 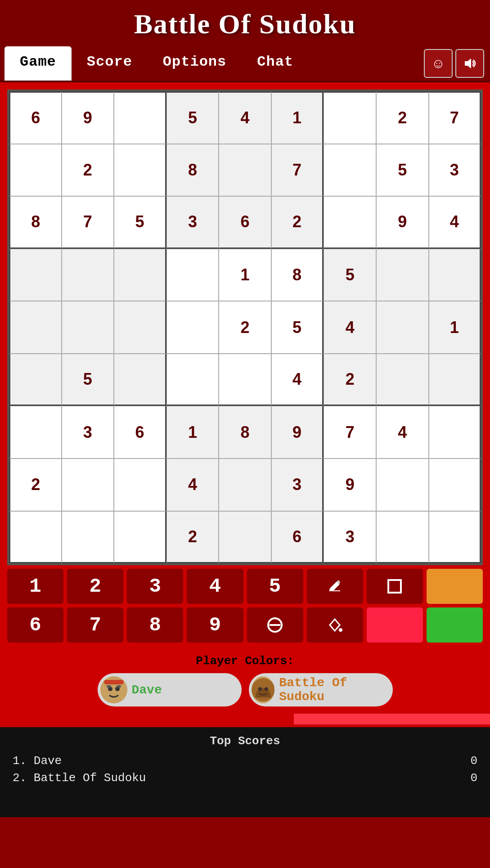 What do you see at coordinates (395, 586) in the screenshot?
I see `square-btn` at bounding box center [395, 586].